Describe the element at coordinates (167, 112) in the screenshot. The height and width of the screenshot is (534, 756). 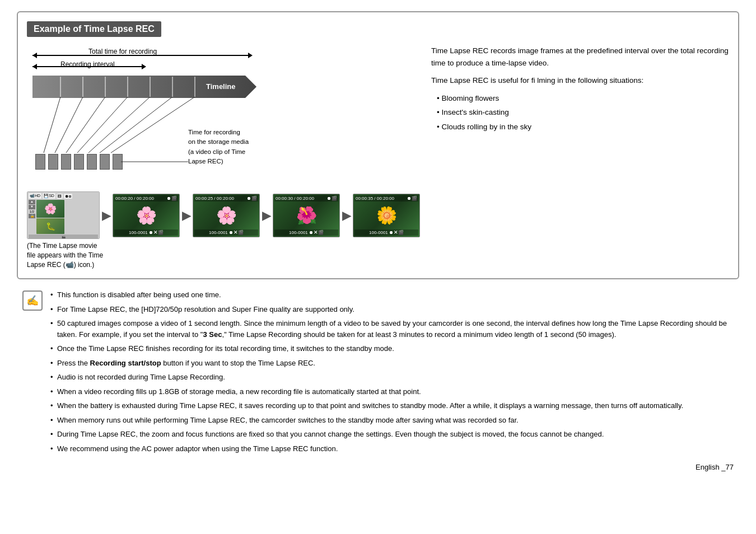
I see `timeline-diagram: Total time for recording Recording inter…` at that location.